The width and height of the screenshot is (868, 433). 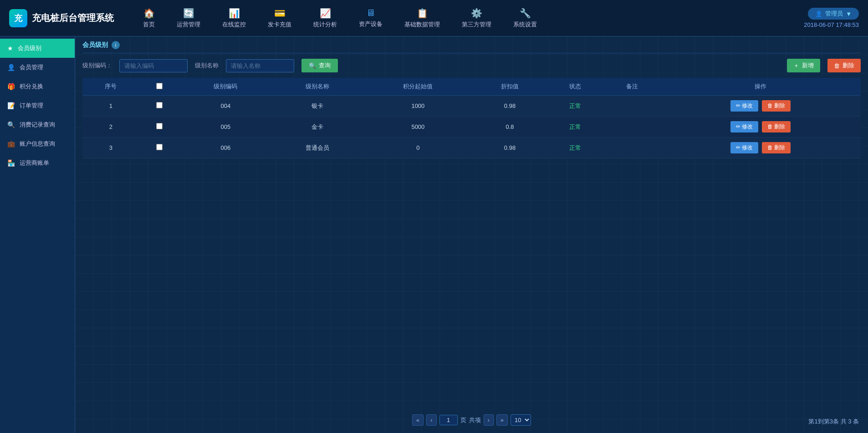 What do you see at coordinates (833, 422) in the screenshot?
I see `pagination-info: 第1到第3条 共 3 条` at bounding box center [833, 422].